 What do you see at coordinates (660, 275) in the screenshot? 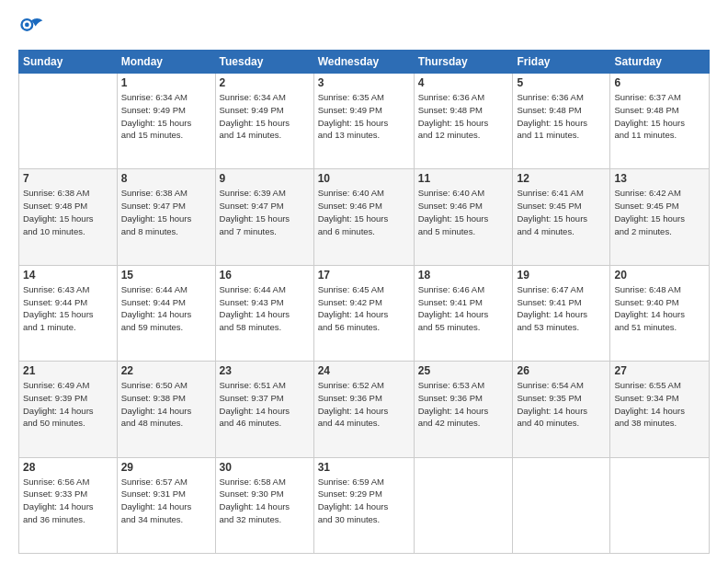
I see `day-number: 20` at bounding box center [660, 275].